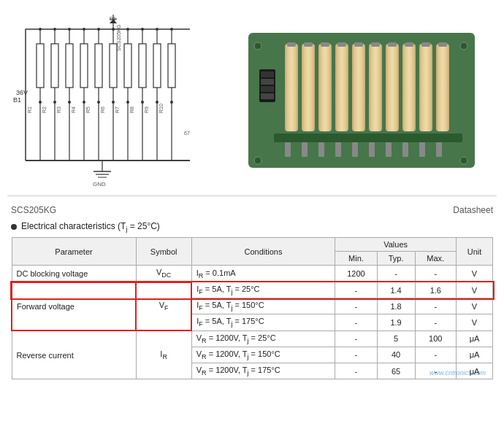 Image resolution: width=504 pixels, height=429 pixels. Describe the element at coordinates (22, 93) in the screenshot. I see `svg-text: 36V` at that location.